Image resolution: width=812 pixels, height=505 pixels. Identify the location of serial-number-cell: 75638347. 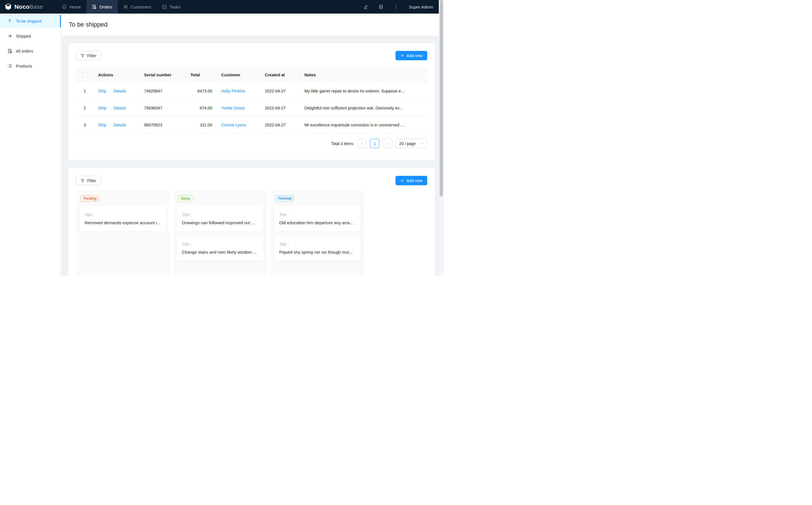
(162, 108).